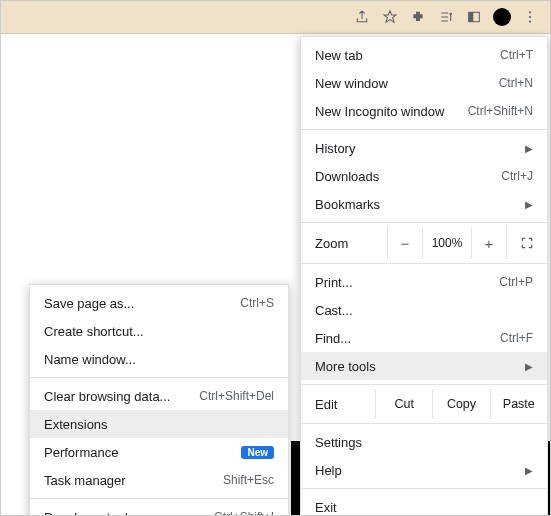 Image resolution: width=551 pixels, height=516 pixels. I want to click on menu-accel: Ctrl+J, so click(517, 176).